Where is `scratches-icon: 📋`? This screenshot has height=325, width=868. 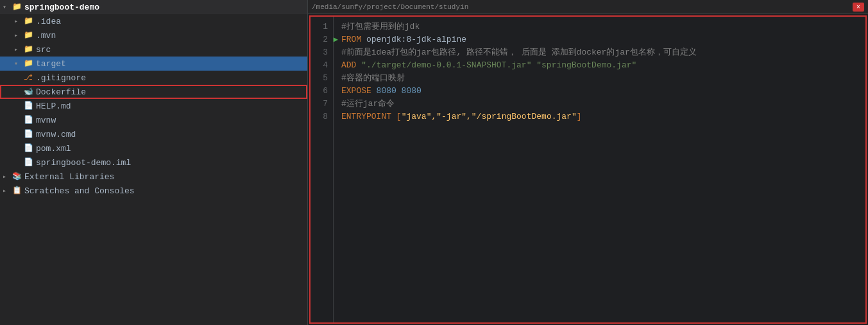
scratches-icon: 📋 is located at coordinates (17, 191).